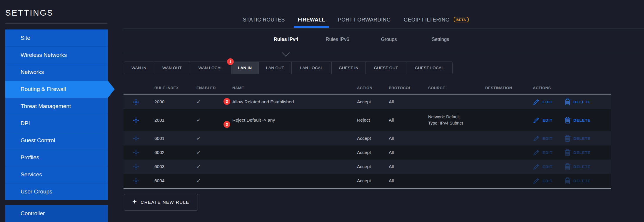 The width and height of the screenshot is (644, 222). What do you see at coordinates (56, 126) in the screenshot?
I see `sidebar: Site Wireless Networks Networks Routing …` at bounding box center [56, 126].